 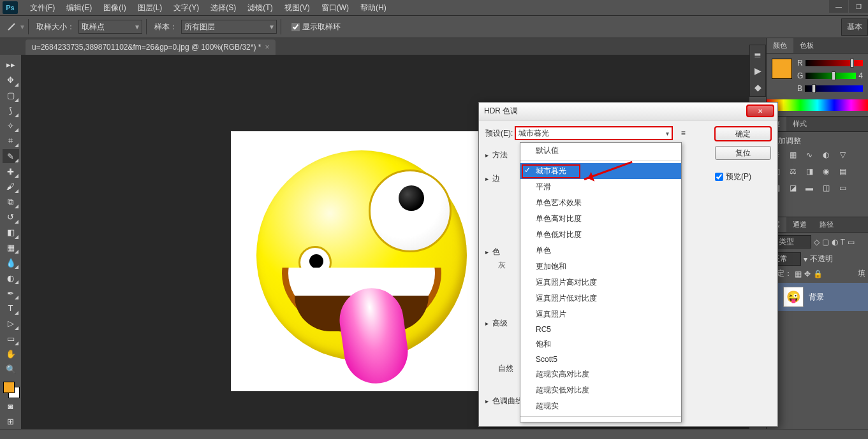 I want to click on menu-item: 帮助(H), so click(x=374, y=8).